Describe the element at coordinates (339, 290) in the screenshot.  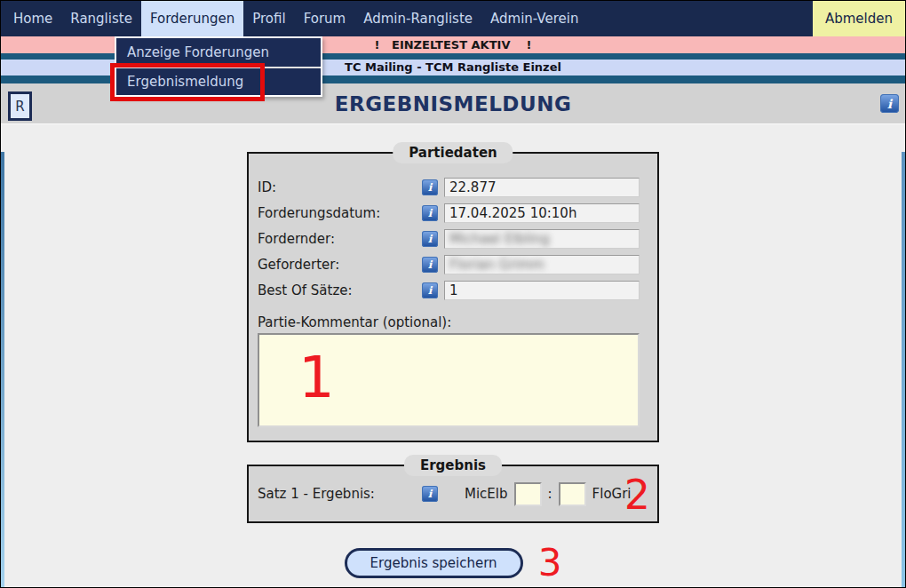
I see `field-label: Best Of Sätze:` at that location.